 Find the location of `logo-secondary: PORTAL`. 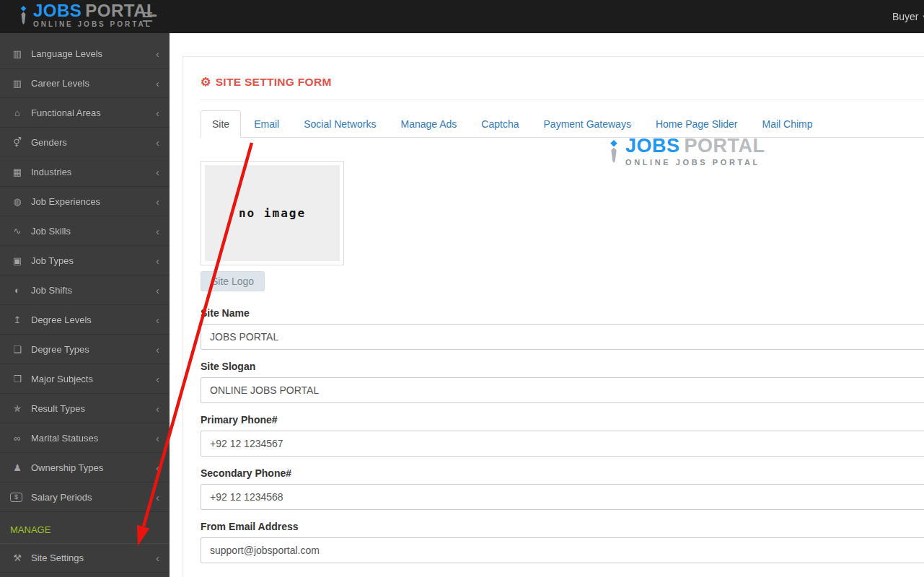

logo-secondary: PORTAL is located at coordinates (725, 146).